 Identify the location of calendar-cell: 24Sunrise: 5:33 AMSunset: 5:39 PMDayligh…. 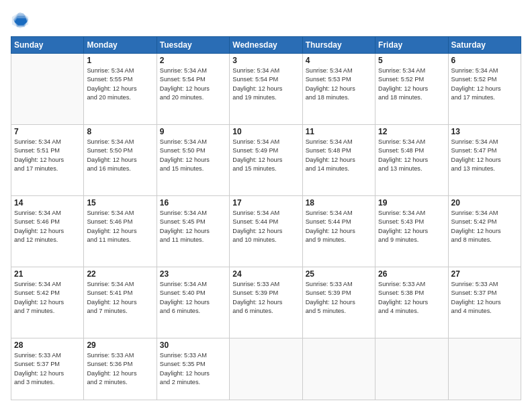
(266, 303).